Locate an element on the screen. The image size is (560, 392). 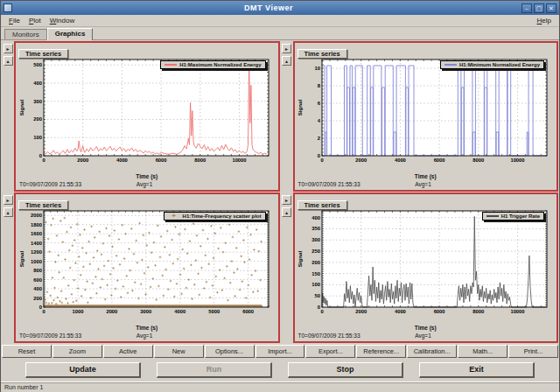
chart-legend-2: H1:Minimum Normalized Energy is located at coordinates (492, 65).